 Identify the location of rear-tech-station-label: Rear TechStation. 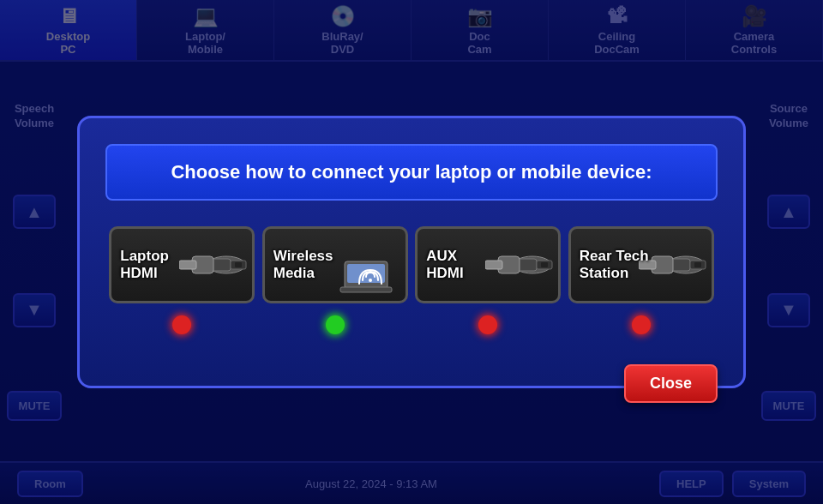
(614, 266).